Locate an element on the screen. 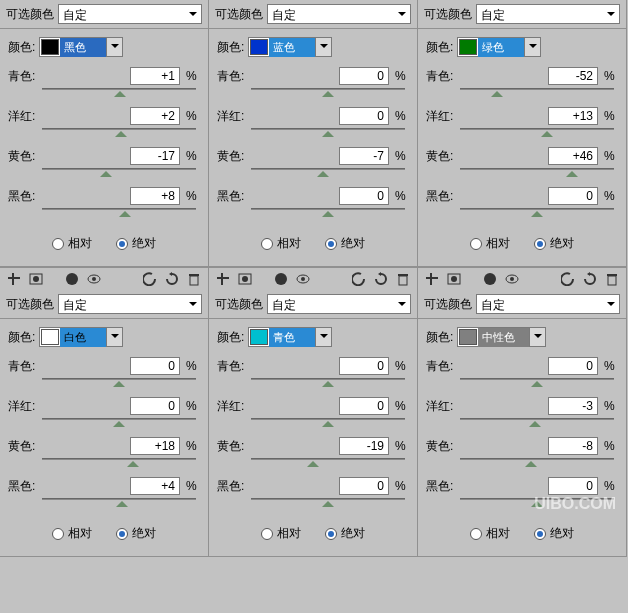  color-select: 中性色 is located at coordinates (502, 337).